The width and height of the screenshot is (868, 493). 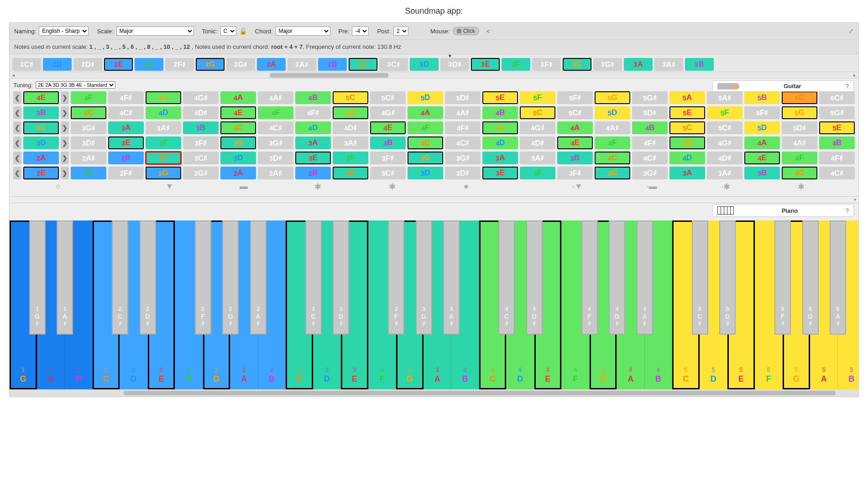 What do you see at coordinates (699, 64) in the screenshot?
I see `strip-note: 3B` at bounding box center [699, 64].